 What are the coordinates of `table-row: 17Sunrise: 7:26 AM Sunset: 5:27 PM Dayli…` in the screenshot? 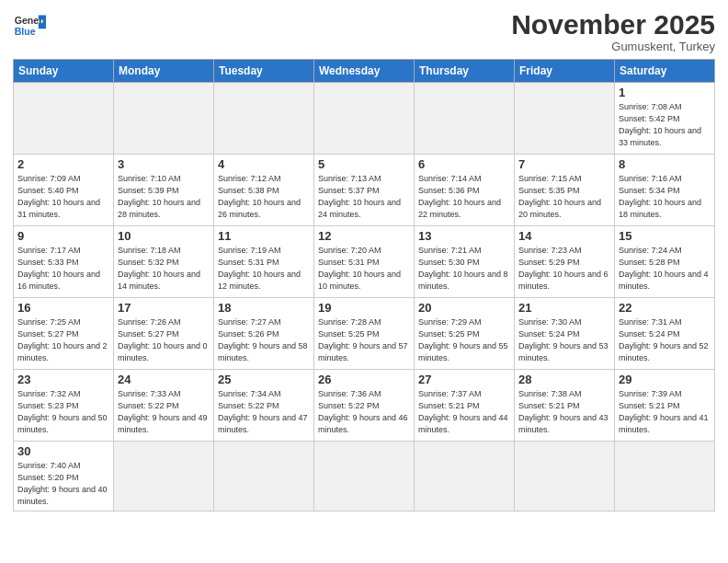 It's located at (164, 334).